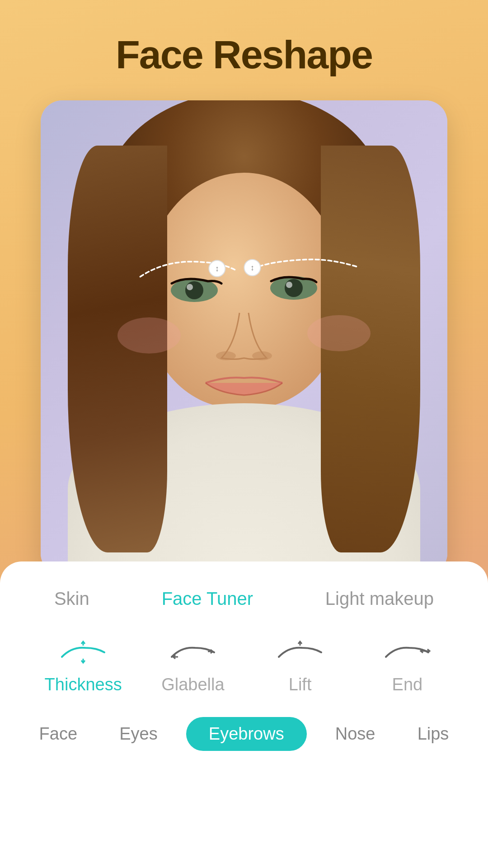 The height and width of the screenshot is (868, 488). Describe the element at coordinates (138, 734) in the screenshot. I see `nav-eyes: Eyes` at that location.